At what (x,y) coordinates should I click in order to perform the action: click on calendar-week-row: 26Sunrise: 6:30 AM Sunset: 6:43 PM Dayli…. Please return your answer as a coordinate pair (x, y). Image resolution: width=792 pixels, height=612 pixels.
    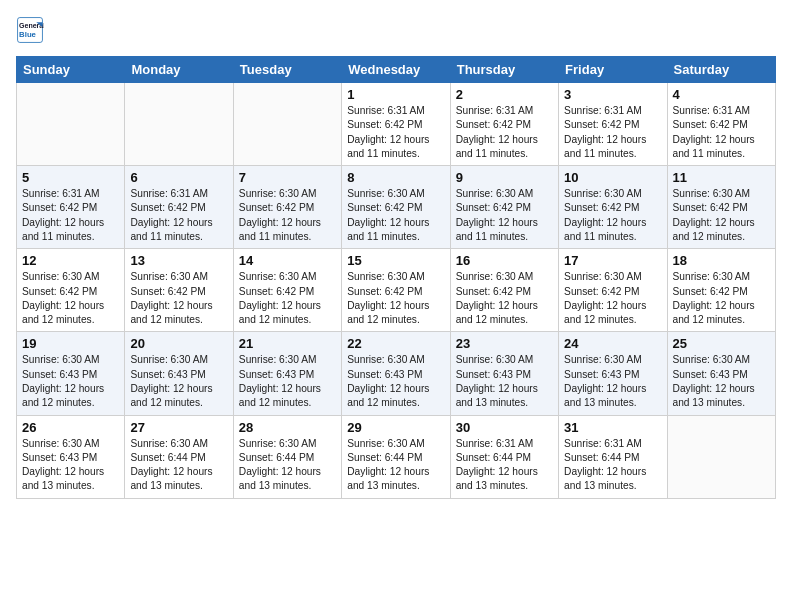
    Looking at the image, I should click on (396, 456).